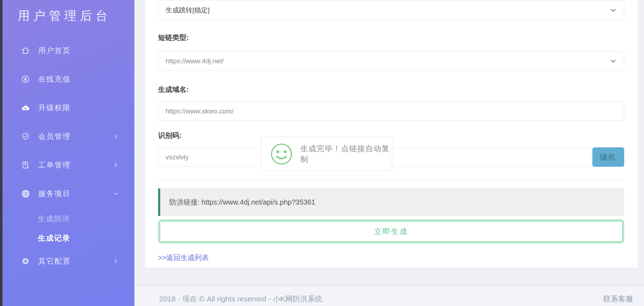 The image size is (644, 306). Describe the element at coordinates (25, 79) in the screenshot. I see `yen-circle-icon` at that location.